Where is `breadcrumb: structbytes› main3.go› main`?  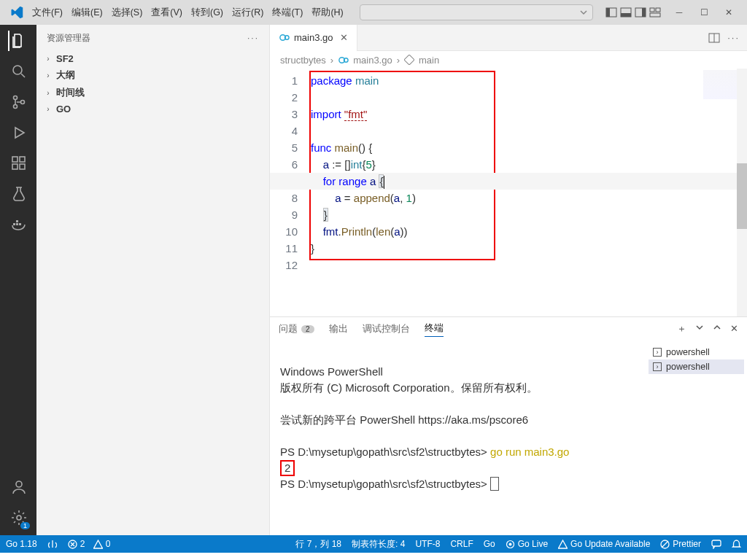
breadcrumb: structbytes› main3.go› main is located at coordinates (508, 60).